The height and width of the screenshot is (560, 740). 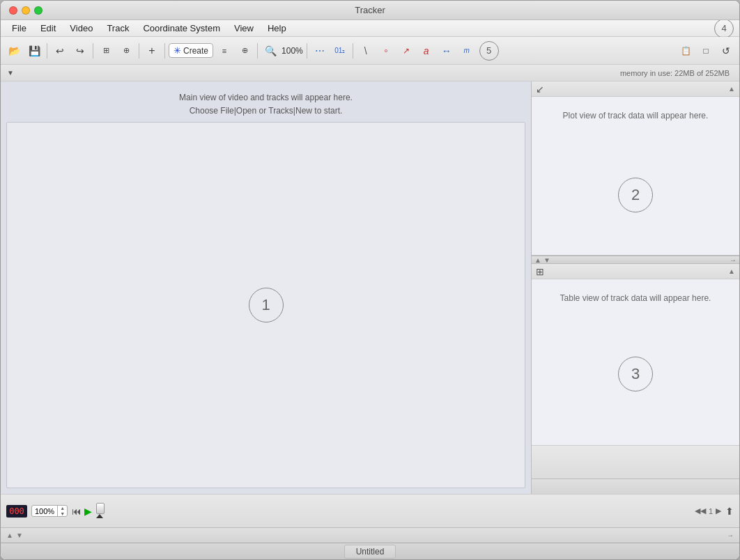 What do you see at coordinates (106, 51) in the screenshot?
I see `grid-button: ⊞` at bounding box center [106, 51].